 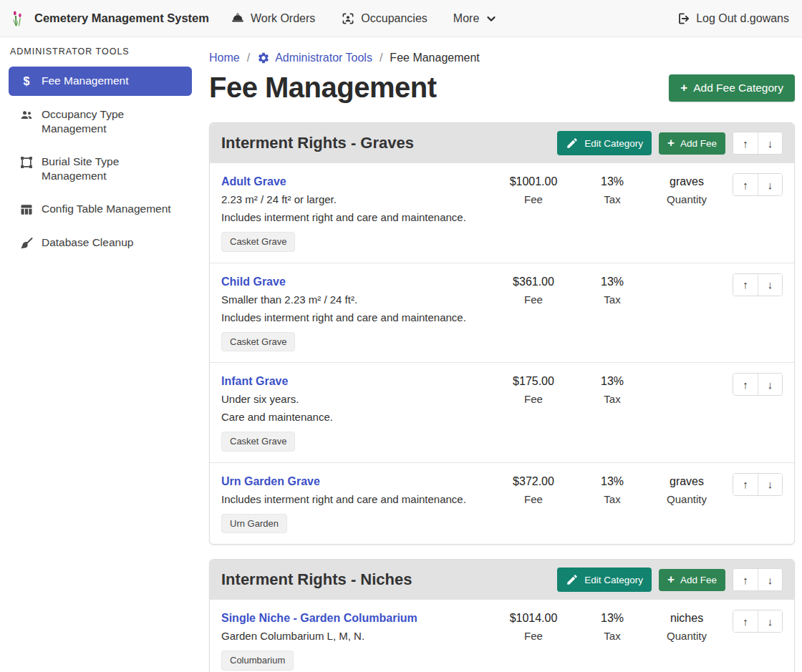 I want to click on nav-occupancies: Occupancies, so click(x=384, y=19).